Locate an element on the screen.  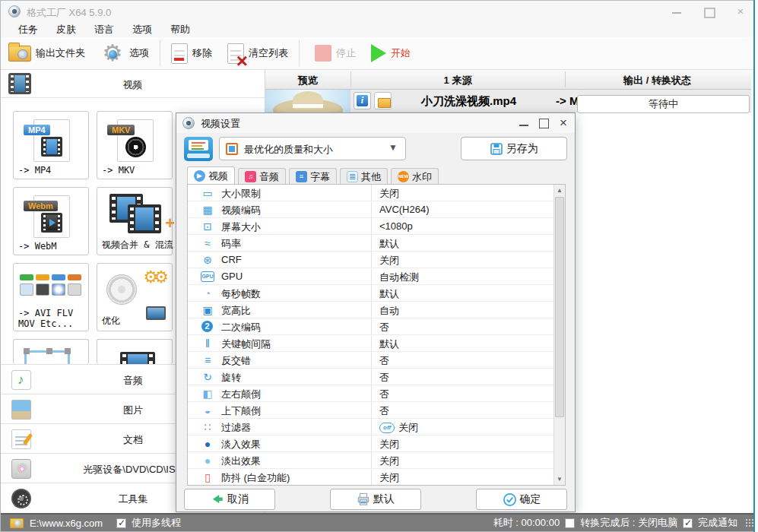
dialog-minimize-button is located at coordinates (524, 123).